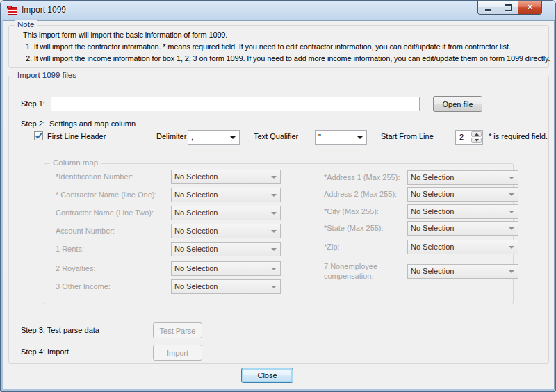 The width and height of the screenshot is (556, 392). I want to click on file-path-input, so click(235, 104).